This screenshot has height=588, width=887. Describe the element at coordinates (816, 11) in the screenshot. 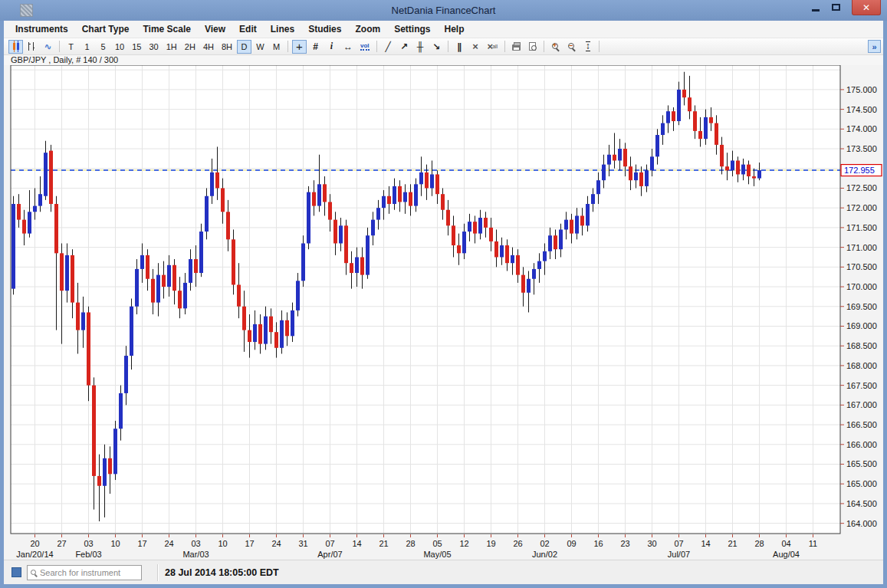

I see `minimize-icon` at that location.